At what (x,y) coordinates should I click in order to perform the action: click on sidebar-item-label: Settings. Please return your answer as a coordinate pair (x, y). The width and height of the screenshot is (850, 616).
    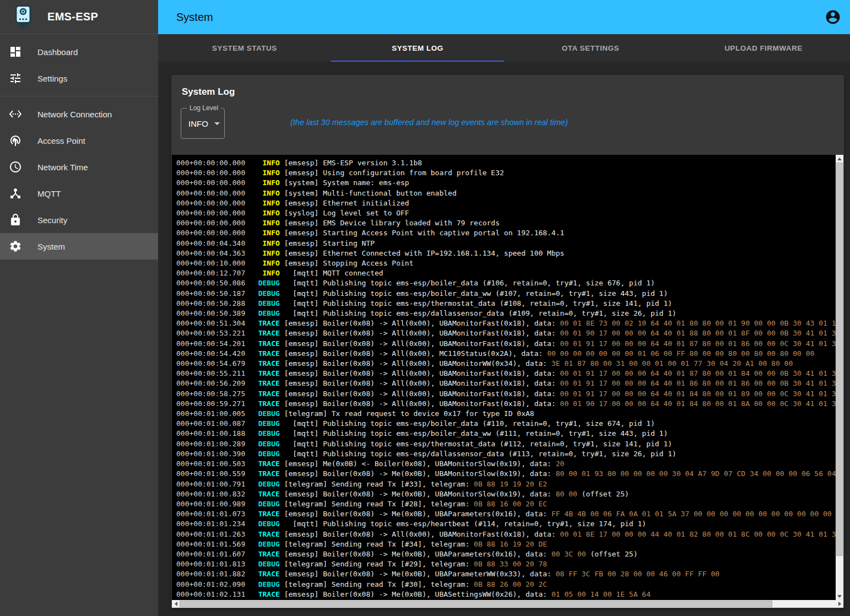
    Looking at the image, I should click on (52, 78).